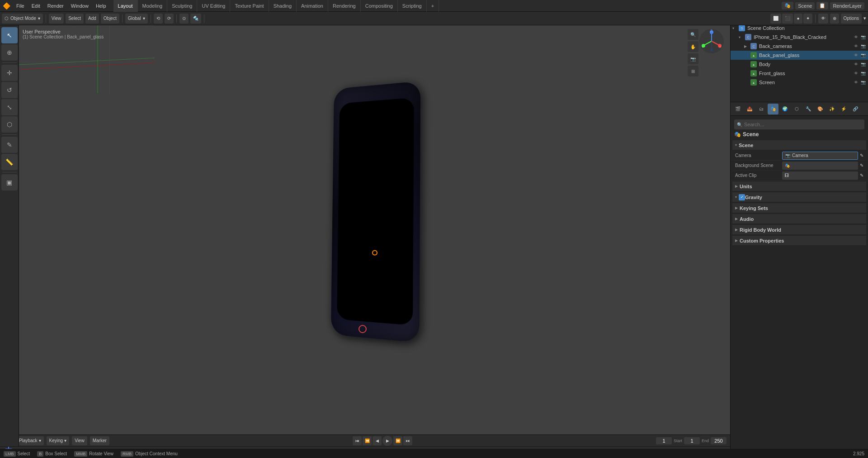 This screenshot has height=458, width=868. Describe the element at coordinates (847, 6) in the screenshot. I see `renderlayer-selector: RenderLayer` at that location.